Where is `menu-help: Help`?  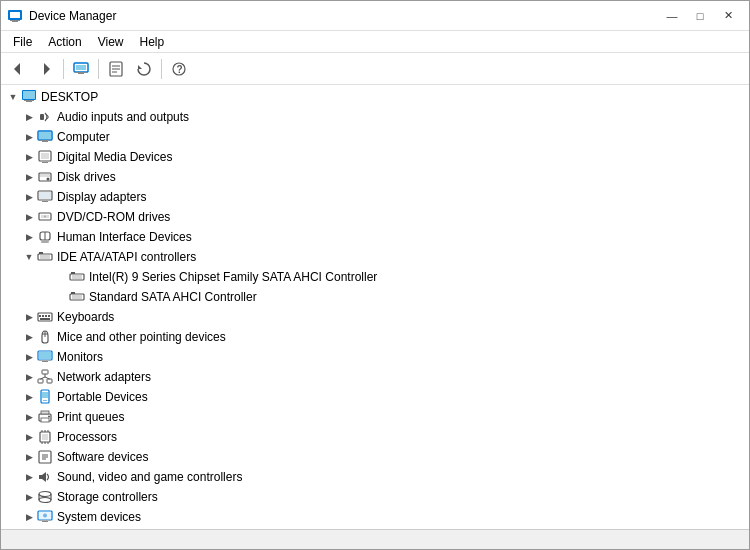 menu-help: Help is located at coordinates (152, 42).